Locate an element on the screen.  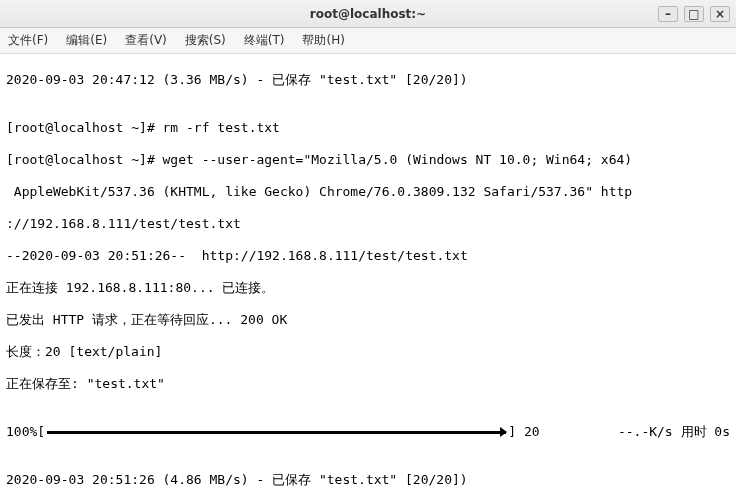
progress-bar is located at coordinates (276, 432).